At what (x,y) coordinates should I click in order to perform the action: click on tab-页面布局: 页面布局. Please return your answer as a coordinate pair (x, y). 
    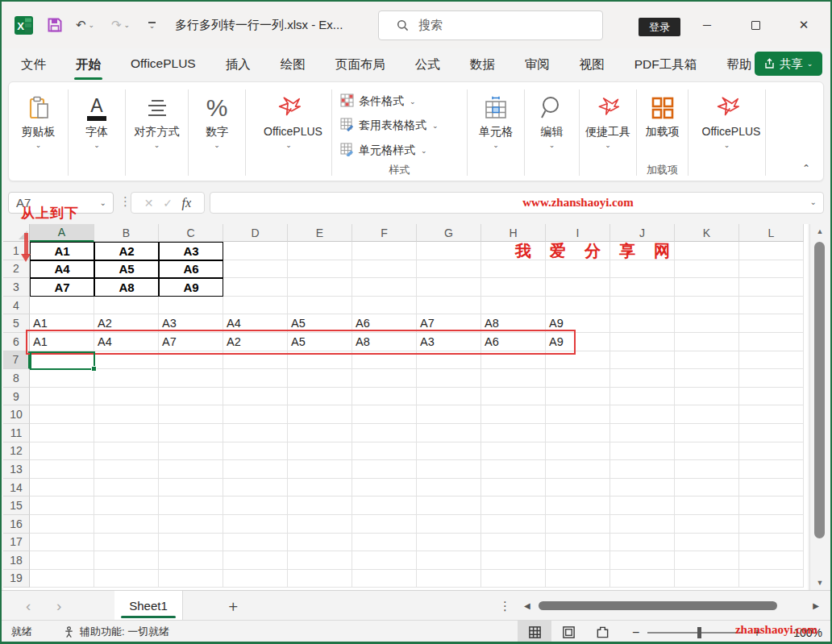
    Looking at the image, I should click on (360, 64).